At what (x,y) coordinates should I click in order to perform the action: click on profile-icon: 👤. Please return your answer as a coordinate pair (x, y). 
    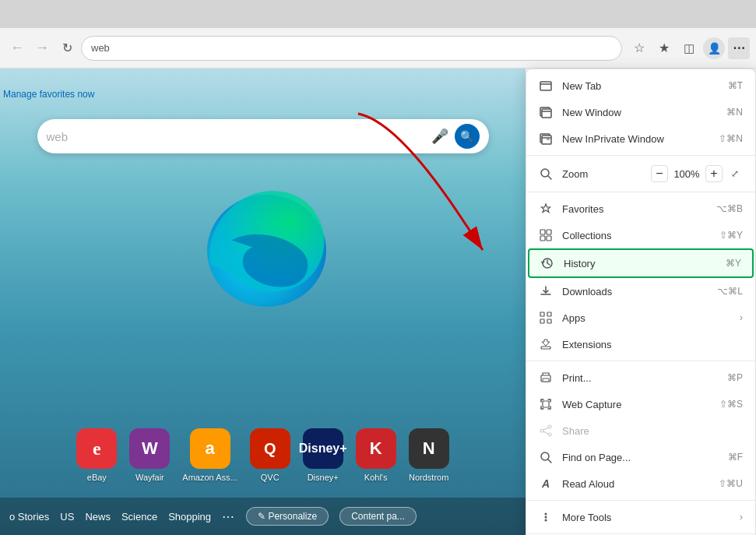
    Looking at the image, I should click on (714, 48).